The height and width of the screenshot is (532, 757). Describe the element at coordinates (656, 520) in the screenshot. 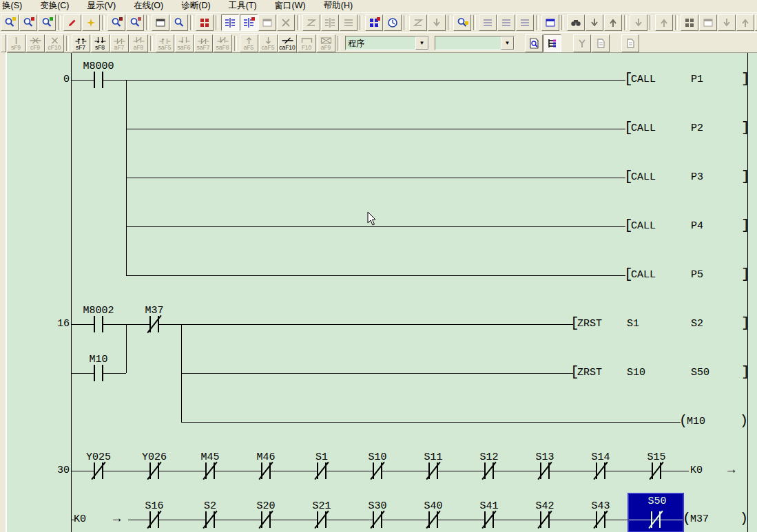

I see `contact-S50` at that location.